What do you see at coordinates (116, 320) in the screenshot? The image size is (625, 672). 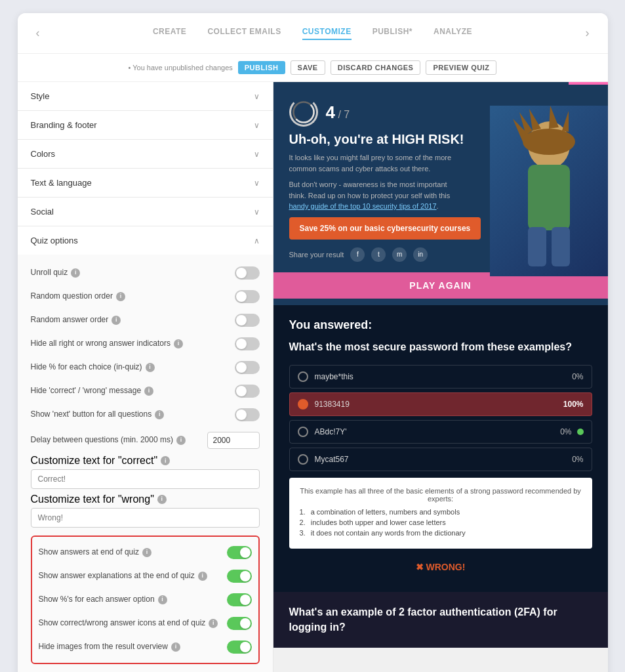 I see `random-a-info-icon: i` at bounding box center [116, 320].